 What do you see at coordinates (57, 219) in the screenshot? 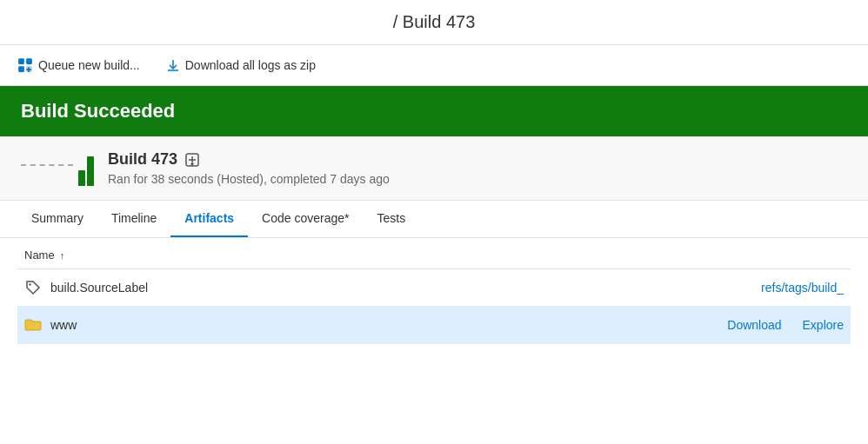
I see `tab-summary: Summary` at bounding box center [57, 219].